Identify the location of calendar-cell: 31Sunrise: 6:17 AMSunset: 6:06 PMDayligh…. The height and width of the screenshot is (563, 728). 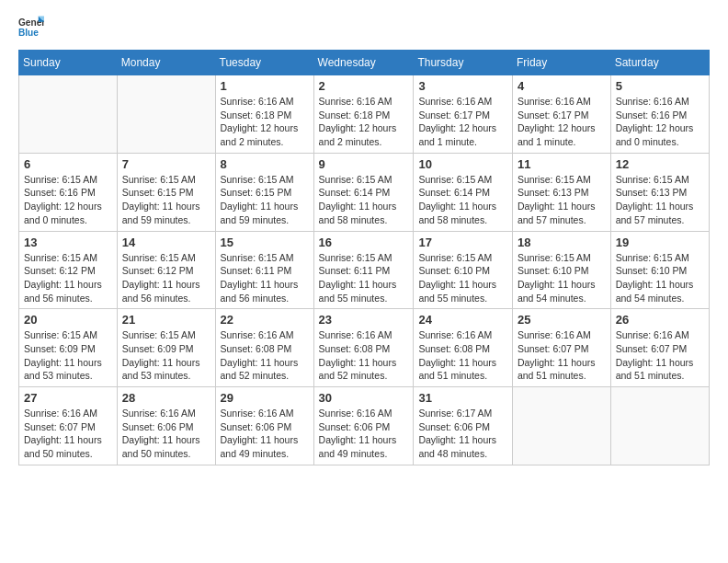
(463, 427).